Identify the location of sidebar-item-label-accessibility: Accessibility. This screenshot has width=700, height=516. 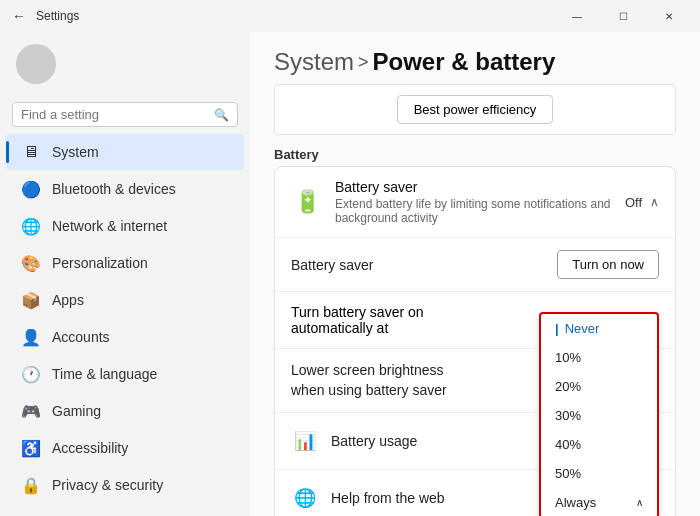
(90, 448).